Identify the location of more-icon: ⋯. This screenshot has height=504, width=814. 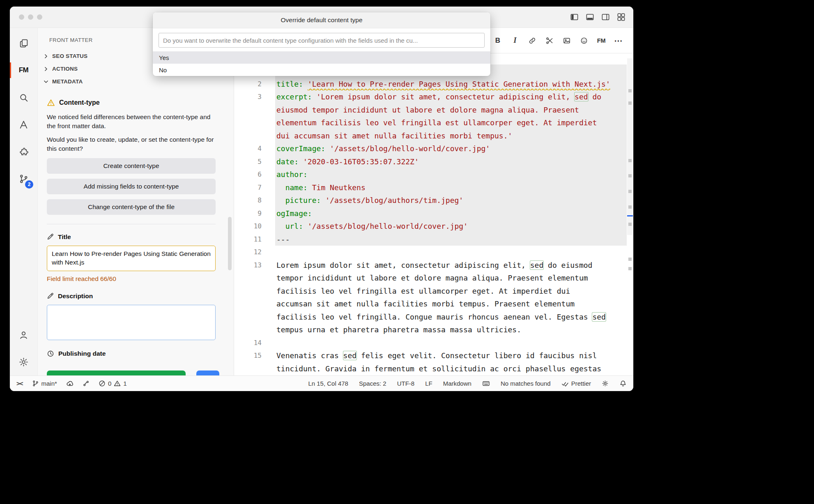
(619, 41).